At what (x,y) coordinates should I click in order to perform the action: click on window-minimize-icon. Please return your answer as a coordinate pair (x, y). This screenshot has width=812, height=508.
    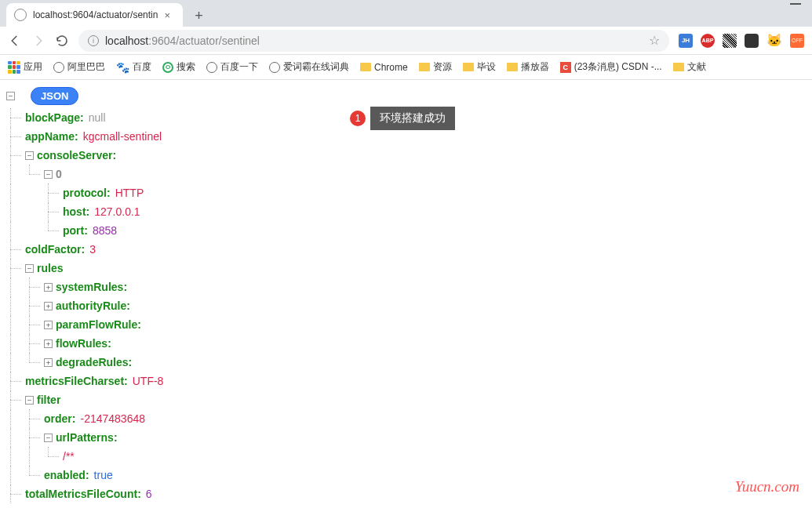
    Looking at the image, I should click on (796, 4).